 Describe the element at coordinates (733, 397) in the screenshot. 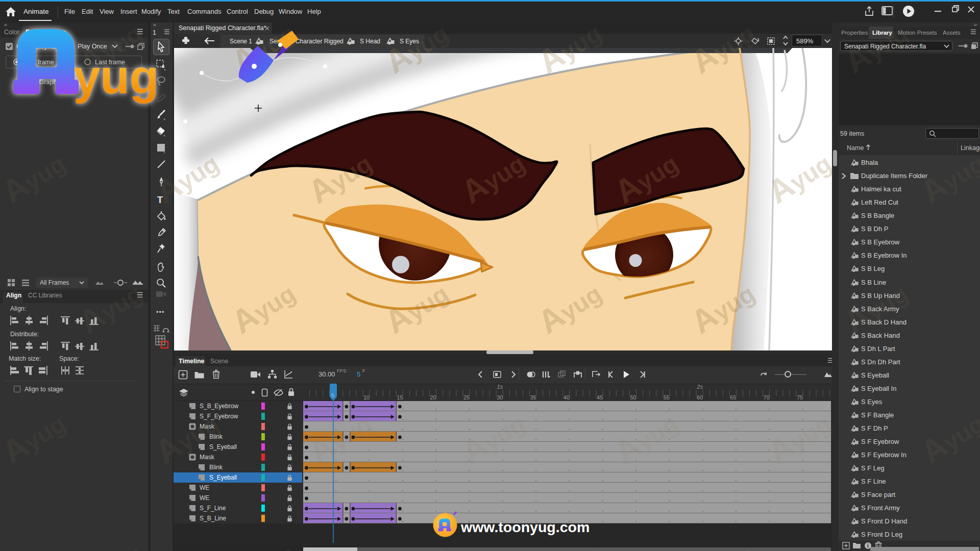

I see `svg-text: 65` at that location.